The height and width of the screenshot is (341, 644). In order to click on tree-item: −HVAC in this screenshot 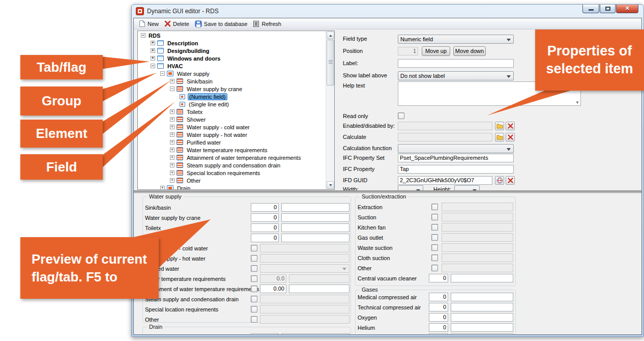, I will do `click(231, 66)`.